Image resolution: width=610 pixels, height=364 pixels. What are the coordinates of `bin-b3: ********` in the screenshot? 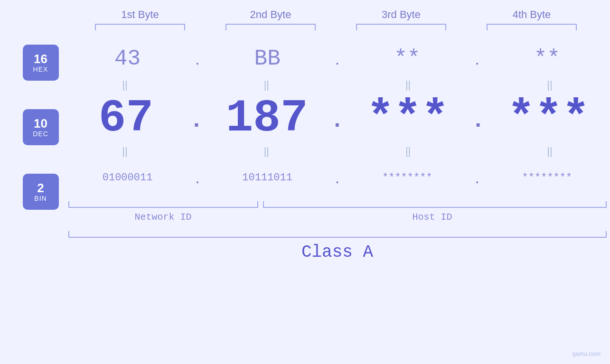 It's located at (407, 177).